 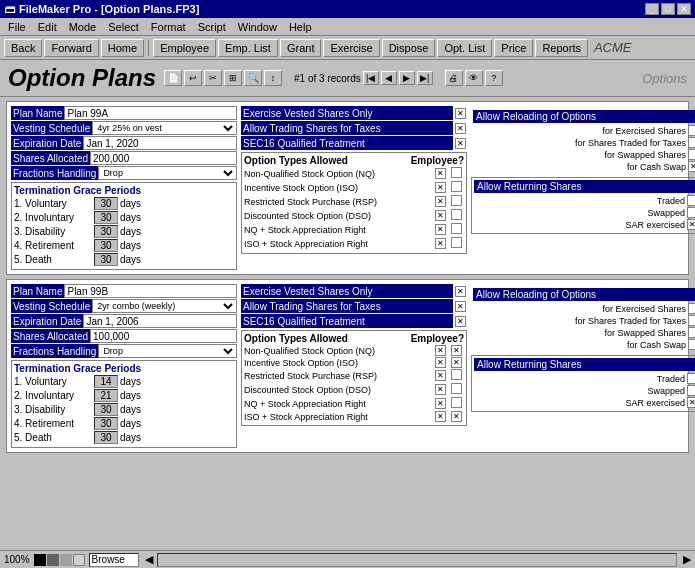 I want to click on tab-employee: Employee, so click(x=184, y=48).